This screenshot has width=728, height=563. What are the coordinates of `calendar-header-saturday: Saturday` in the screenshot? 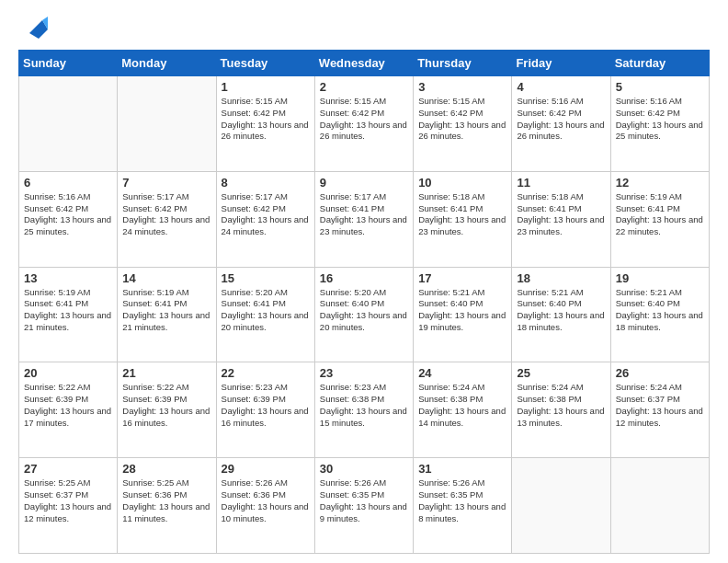 It's located at (660, 63).